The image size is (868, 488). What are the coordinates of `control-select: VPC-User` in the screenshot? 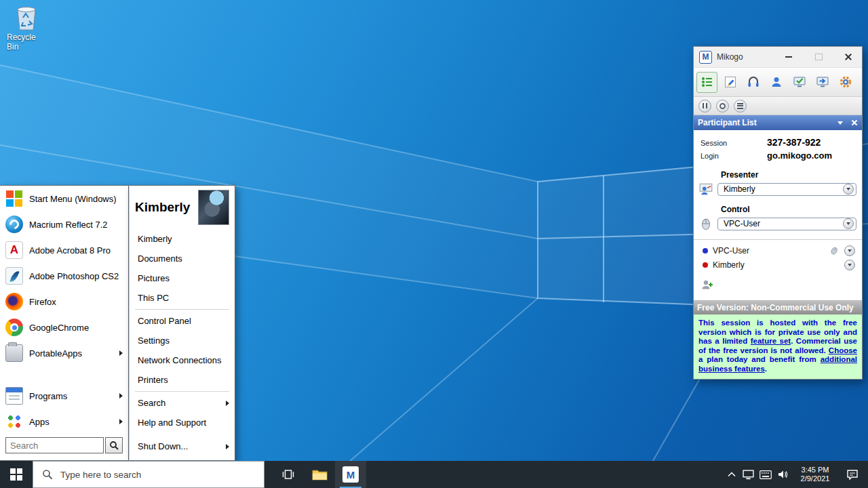 It's located at (787, 224).